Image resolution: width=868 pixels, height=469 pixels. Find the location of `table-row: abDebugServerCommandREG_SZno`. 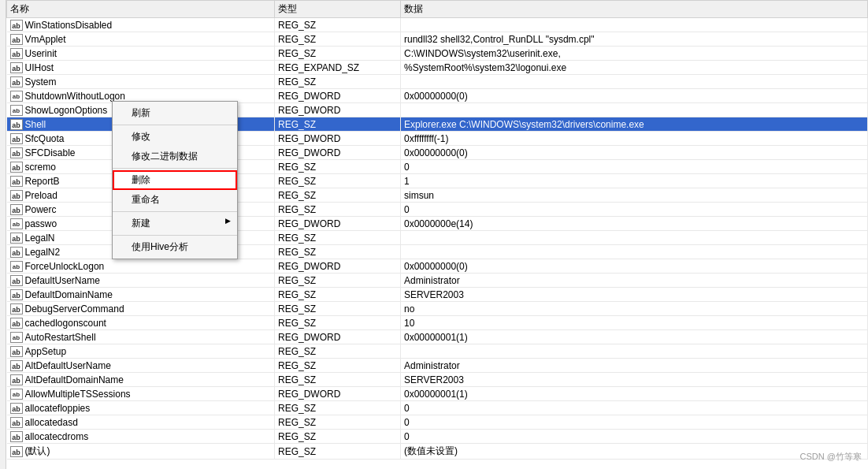

table-row: abDebugServerCommandREG_SZno is located at coordinates (438, 309).